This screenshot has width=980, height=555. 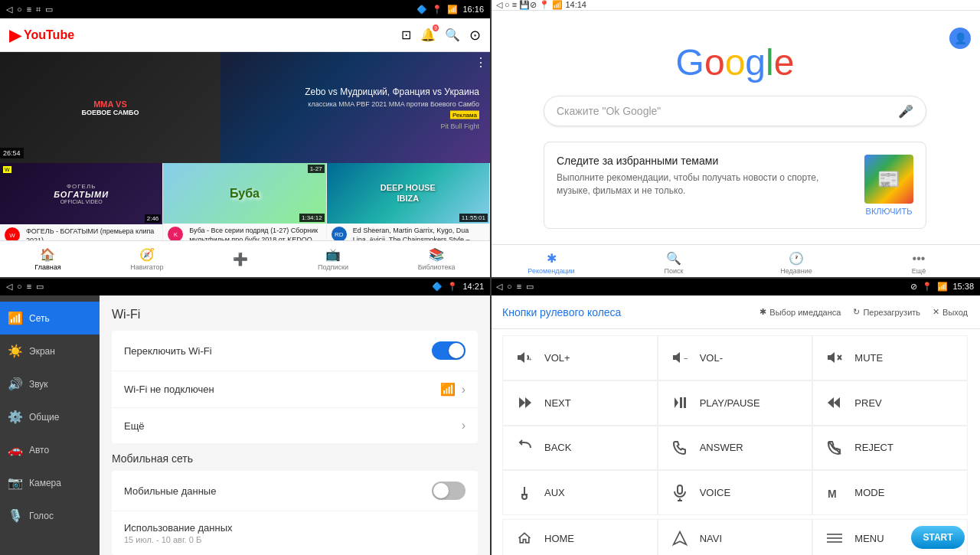 What do you see at coordinates (835, 493) in the screenshot?
I see `mode-icon: M` at bounding box center [835, 493].